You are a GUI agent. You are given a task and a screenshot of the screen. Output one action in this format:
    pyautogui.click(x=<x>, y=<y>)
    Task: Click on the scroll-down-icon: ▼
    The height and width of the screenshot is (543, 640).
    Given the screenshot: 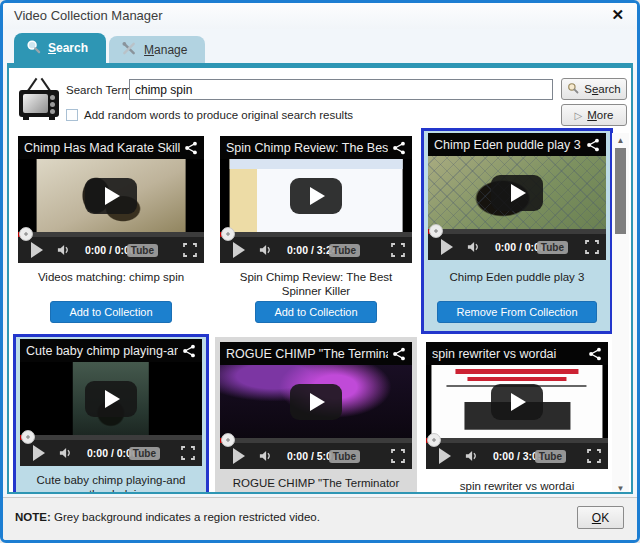 What is the action you would take?
    pyautogui.click(x=620, y=488)
    